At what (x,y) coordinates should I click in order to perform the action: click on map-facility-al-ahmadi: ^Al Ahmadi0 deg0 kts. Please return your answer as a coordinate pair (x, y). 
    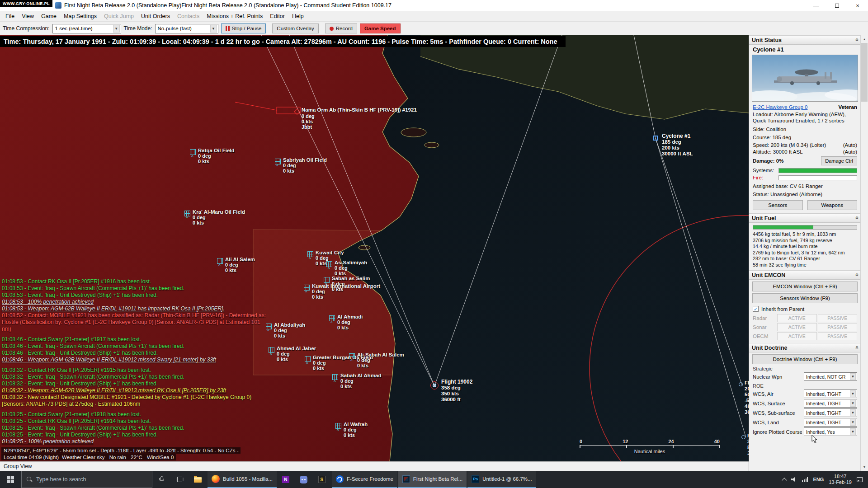
    Looking at the image, I should click on (332, 320).